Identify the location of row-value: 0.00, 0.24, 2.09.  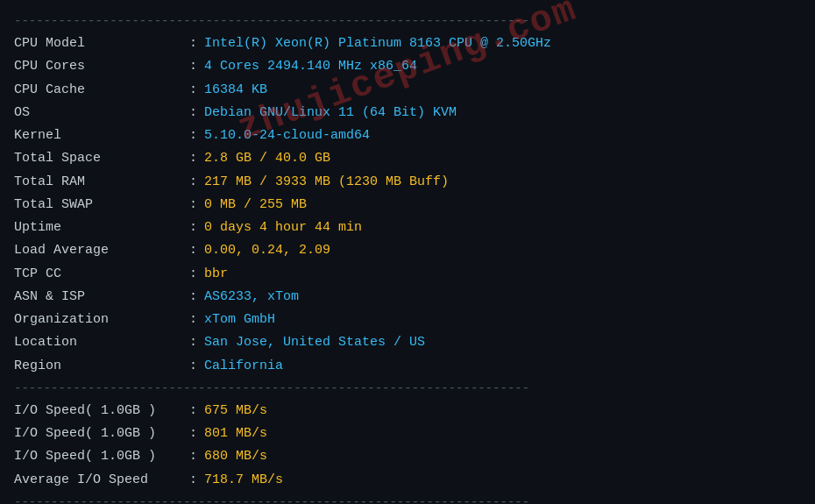
(267, 251).